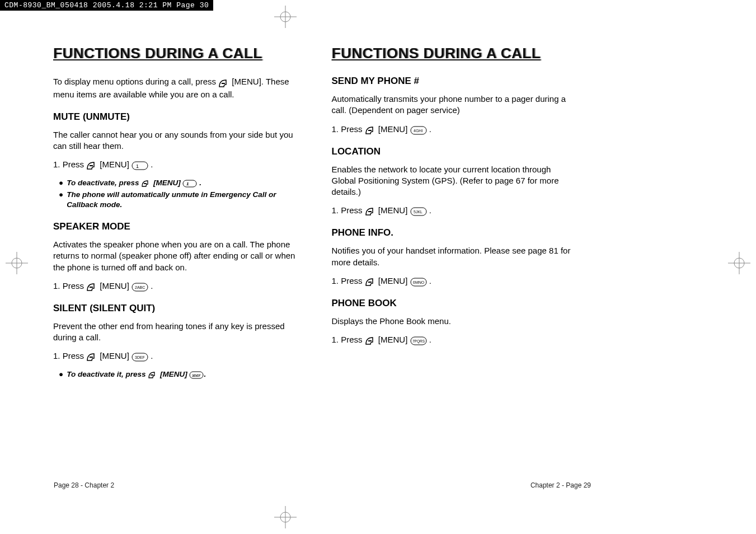  Describe the element at coordinates (454, 105) in the screenshot. I see `section-body: Automatically transmits your phone numbe…` at that location.